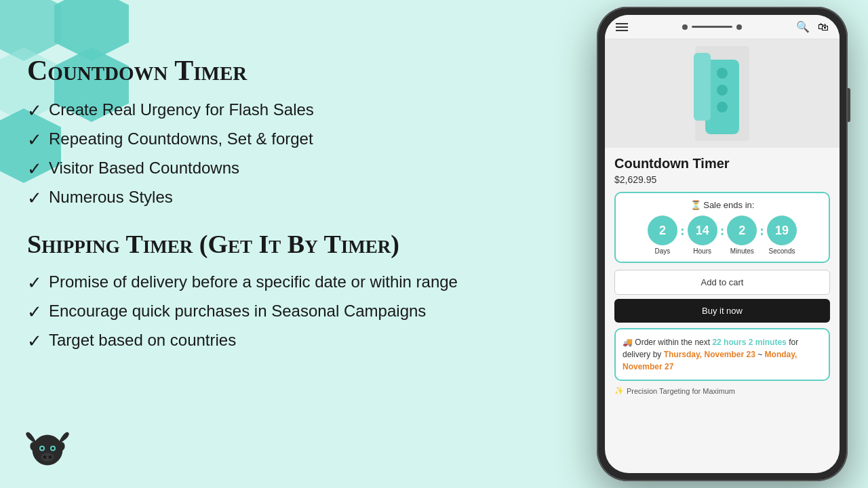  I want to click on days-circle: 2, so click(663, 230).